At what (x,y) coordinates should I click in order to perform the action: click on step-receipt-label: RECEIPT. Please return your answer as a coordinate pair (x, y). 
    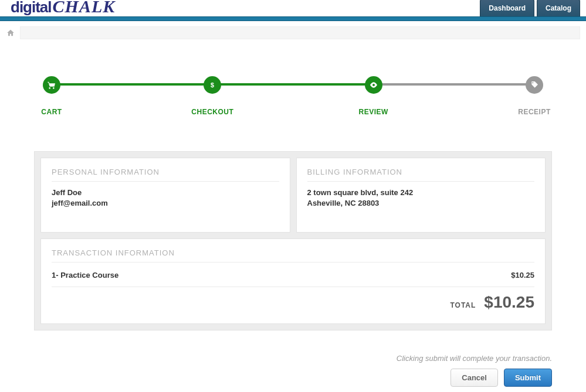
    Looking at the image, I should click on (534, 112).